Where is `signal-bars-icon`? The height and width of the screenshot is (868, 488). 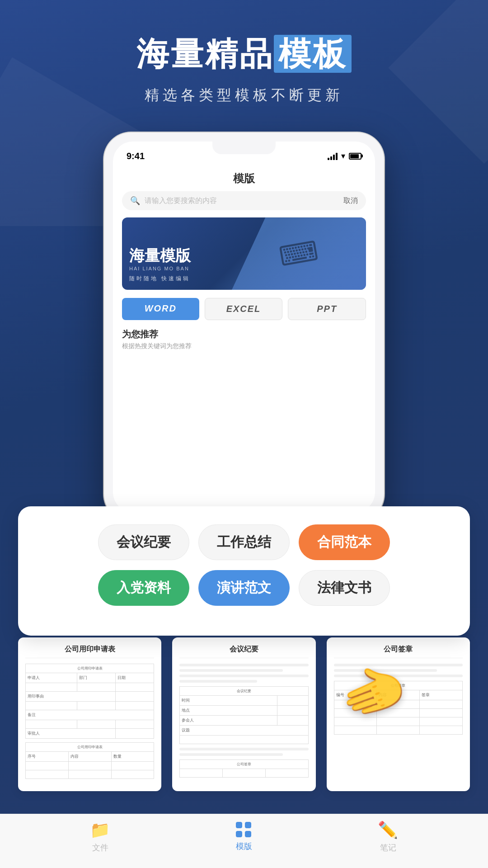
signal-bars-icon is located at coordinates (333, 156).